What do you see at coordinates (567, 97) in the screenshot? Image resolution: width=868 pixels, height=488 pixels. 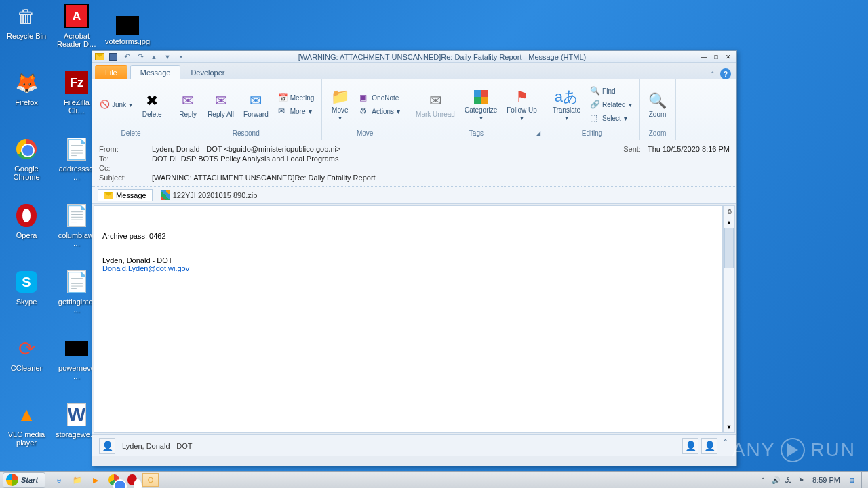 I see `translate-icon: aあ` at bounding box center [567, 97].